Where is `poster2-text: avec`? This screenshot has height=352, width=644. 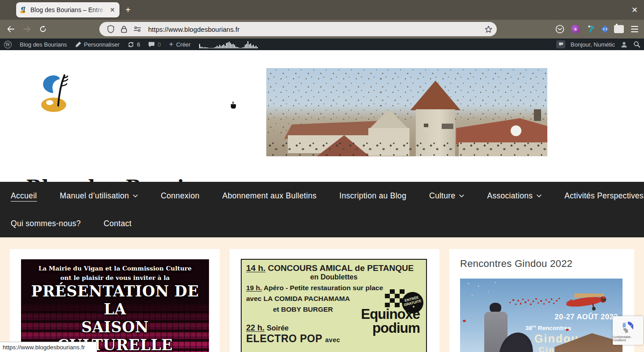 poster2-text: avec is located at coordinates (333, 340).